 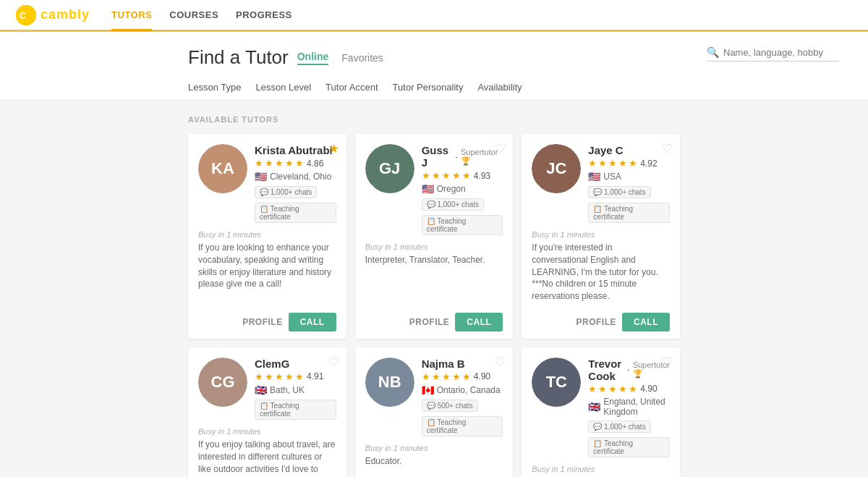 What do you see at coordinates (428, 390) in the screenshot?
I see `flag-icon: 🇨🇦` at bounding box center [428, 390].